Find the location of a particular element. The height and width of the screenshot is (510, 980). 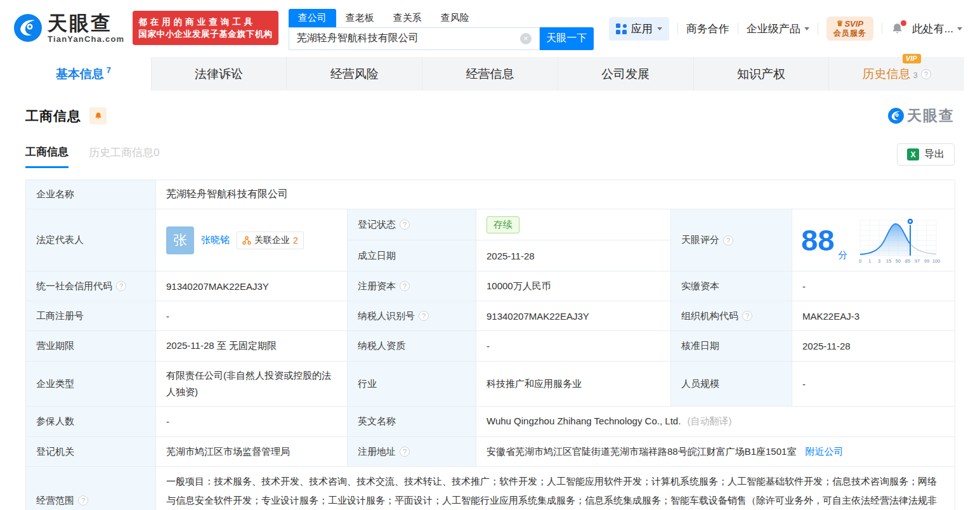

score-unit: 分 is located at coordinates (842, 255).